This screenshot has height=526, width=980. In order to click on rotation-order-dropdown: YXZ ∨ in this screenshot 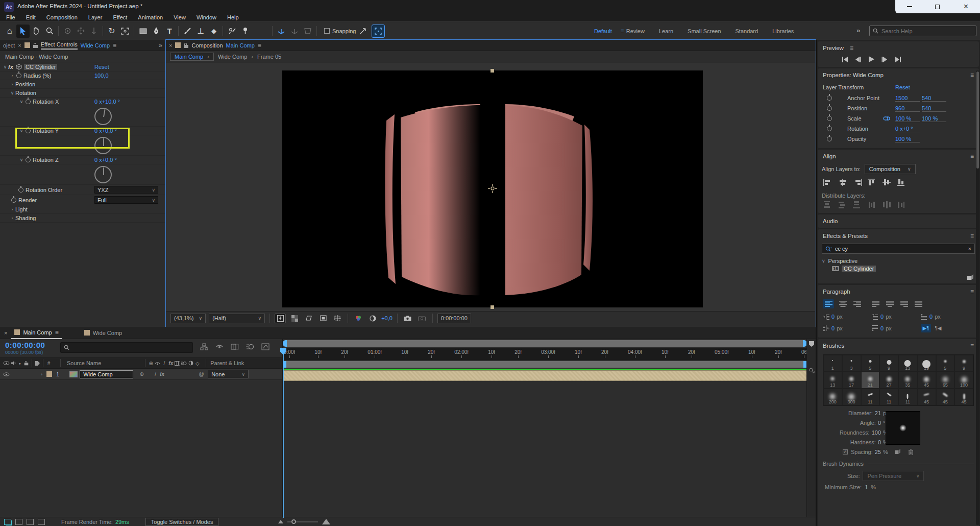, I will do `click(127, 190)`.